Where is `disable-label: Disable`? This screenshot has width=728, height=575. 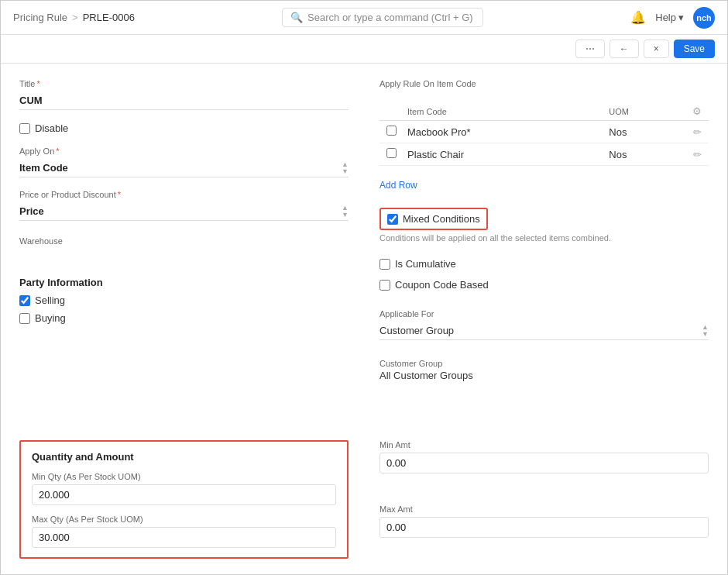
disable-label: Disable is located at coordinates (51, 129).